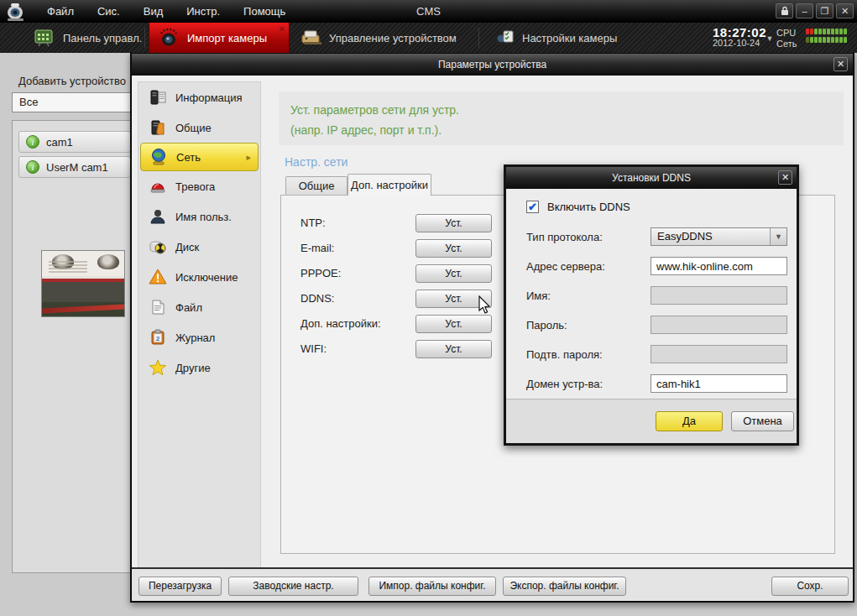  I want to click on sidebar-item-others: Другие, so click(200, 368).